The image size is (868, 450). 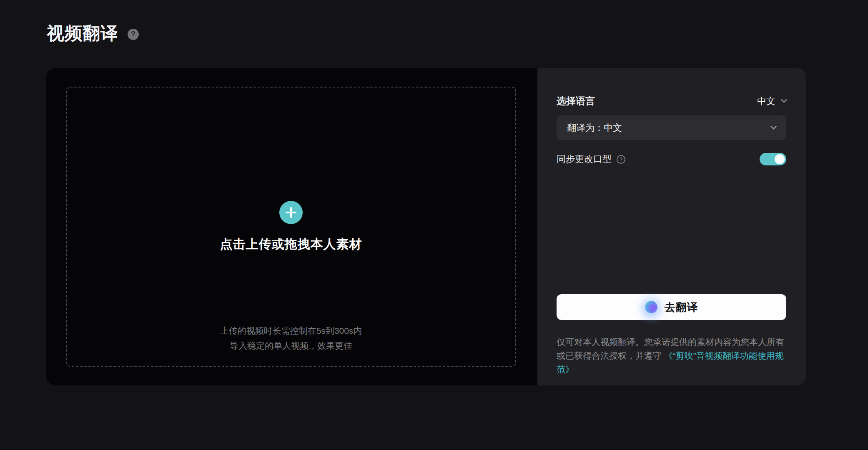 I want to click on plus-icon, so click(x=291, y=212).